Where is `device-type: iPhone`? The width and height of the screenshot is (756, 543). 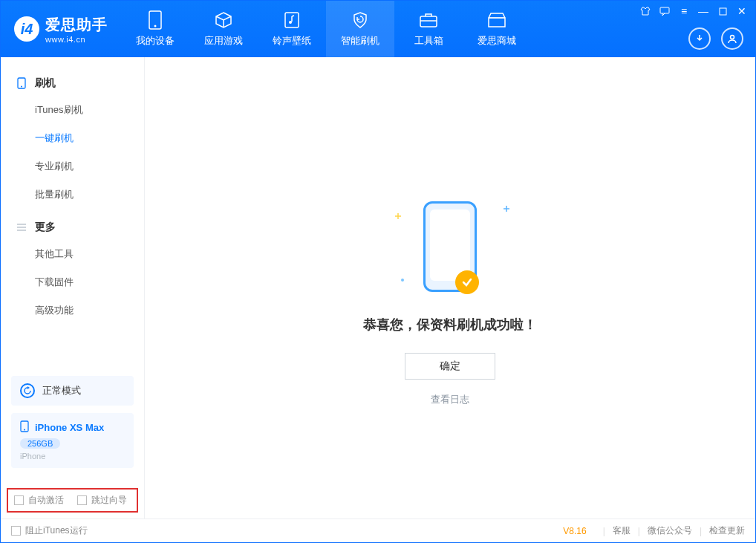
device-type: iPhone is located at coordinates (73, 456).